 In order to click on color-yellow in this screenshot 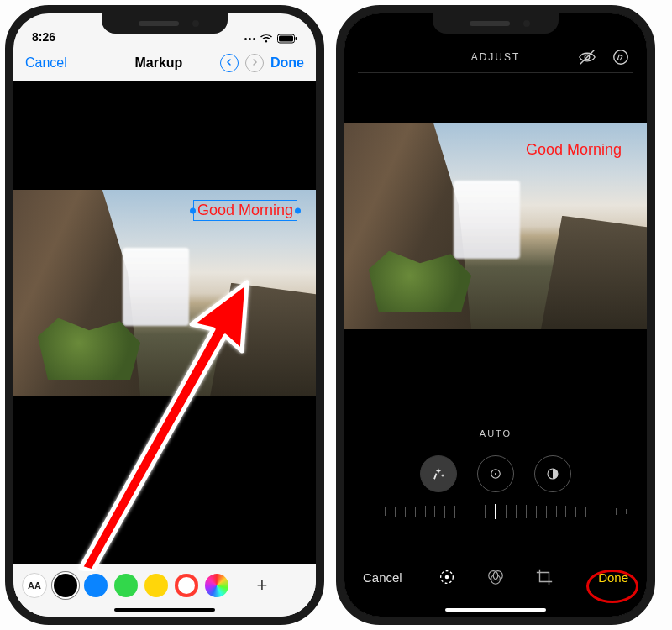, I will do `click(156, 585)`.